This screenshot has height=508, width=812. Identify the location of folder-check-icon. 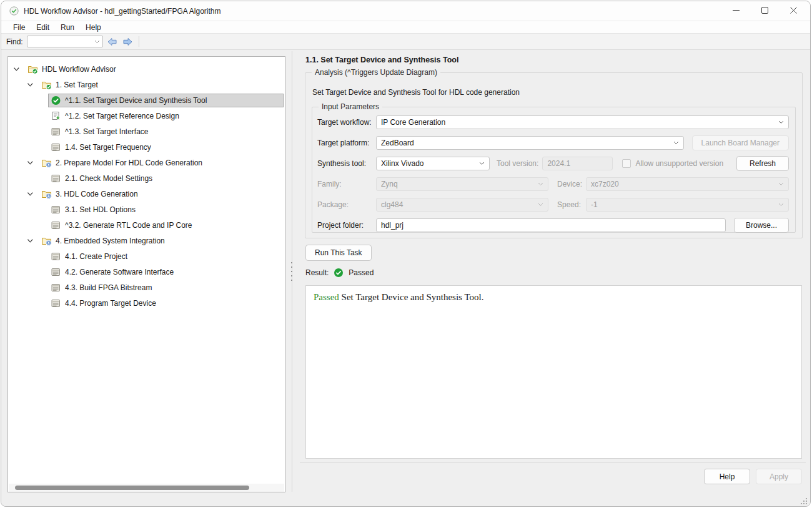
(46, 85).